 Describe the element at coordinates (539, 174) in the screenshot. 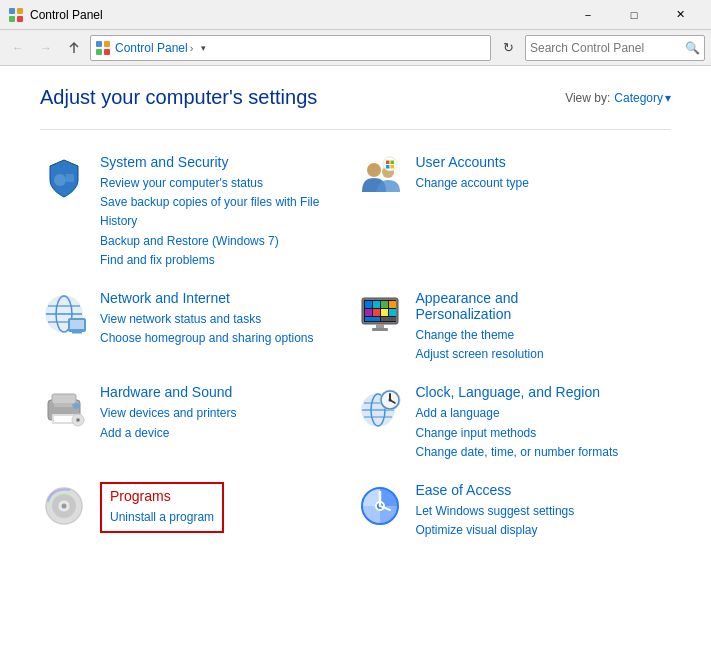

I see `user-accounts-text: User Accounts Change account type` at that location.